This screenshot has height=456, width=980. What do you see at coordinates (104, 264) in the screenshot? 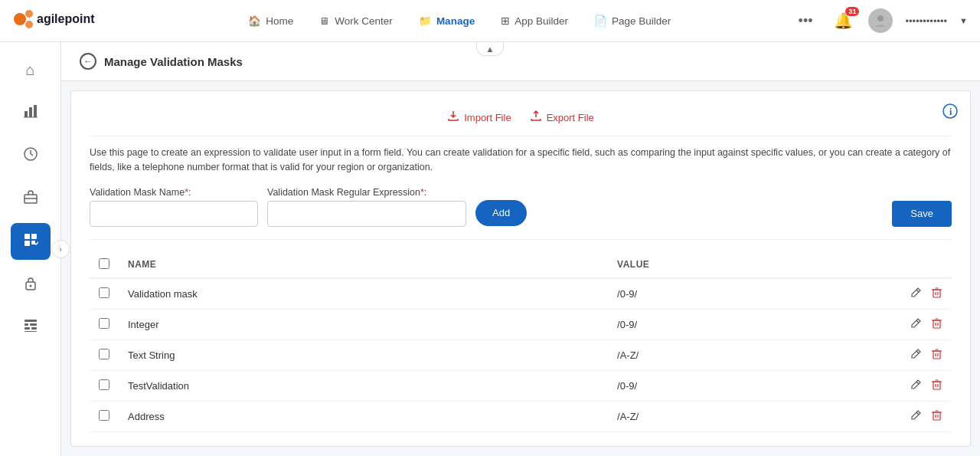
I see `select-all-checkbox` at bounding box center [104, 264].